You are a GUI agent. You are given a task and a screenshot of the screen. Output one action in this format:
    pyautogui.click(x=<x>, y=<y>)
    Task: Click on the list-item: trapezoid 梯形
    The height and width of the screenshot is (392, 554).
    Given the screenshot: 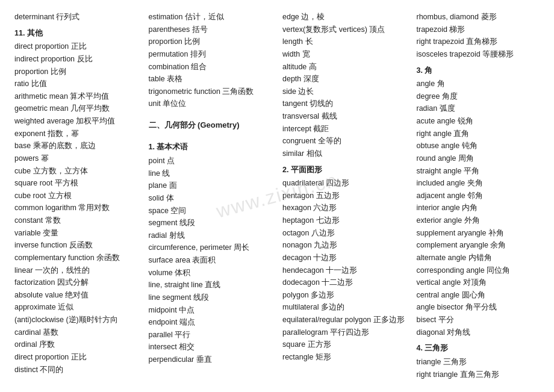 What is the action you would take?
    pyautogui.click(x=478, y=30)
    